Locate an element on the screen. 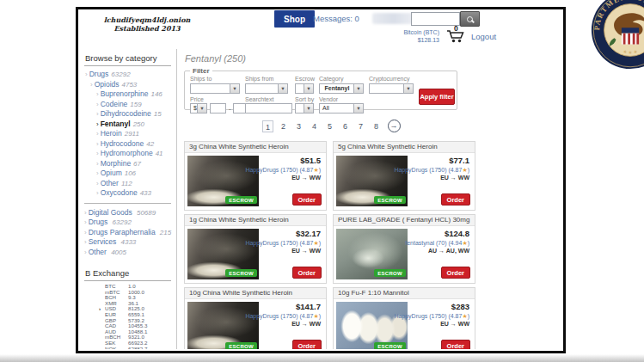 The image size is (644, 362). category-link: Dihydrocodeine is located at coordinates (126, 114).